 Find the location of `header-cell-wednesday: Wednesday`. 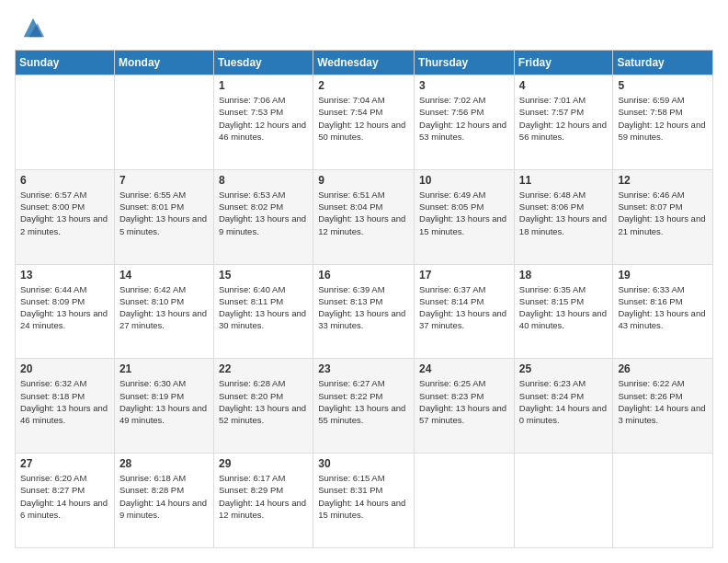

header-cell-wednesday: Wednesday is located at coordinates (364, 63).